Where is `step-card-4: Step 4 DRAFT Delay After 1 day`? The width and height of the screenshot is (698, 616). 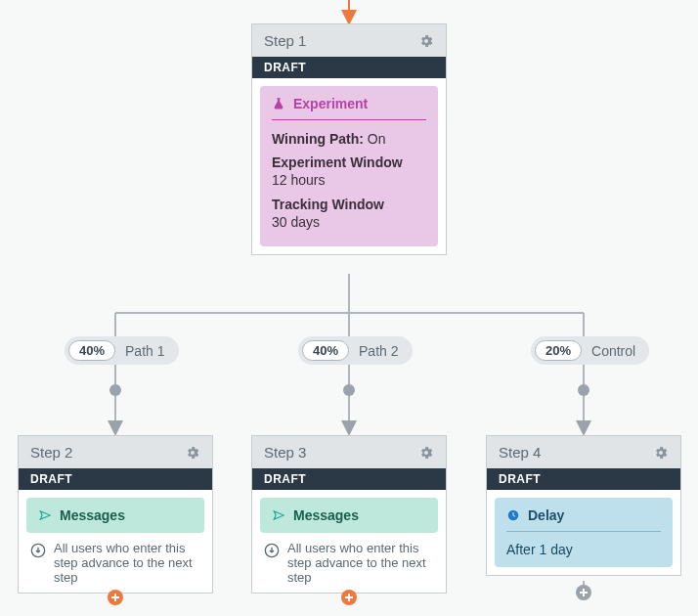
step-card-4: Step 4 DRAFT Delay After 1 day is located at coordinates (584, 506).